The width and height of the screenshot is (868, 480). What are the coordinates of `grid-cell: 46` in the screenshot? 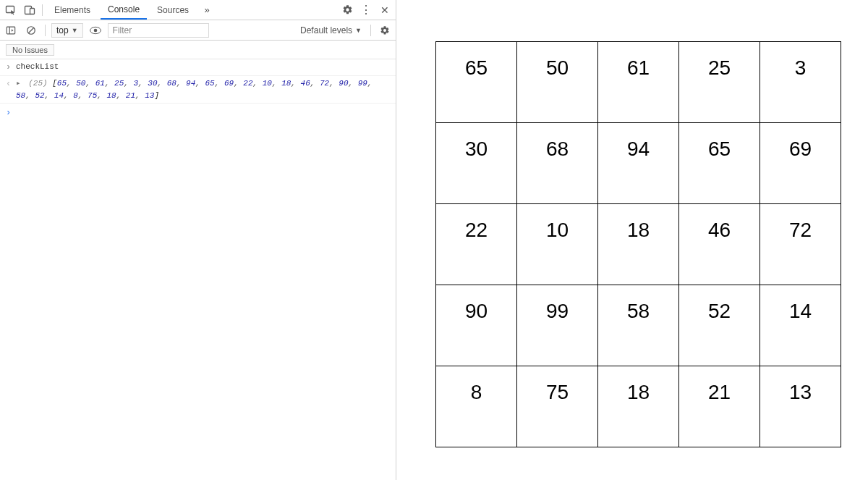 It's located at (719, 245).